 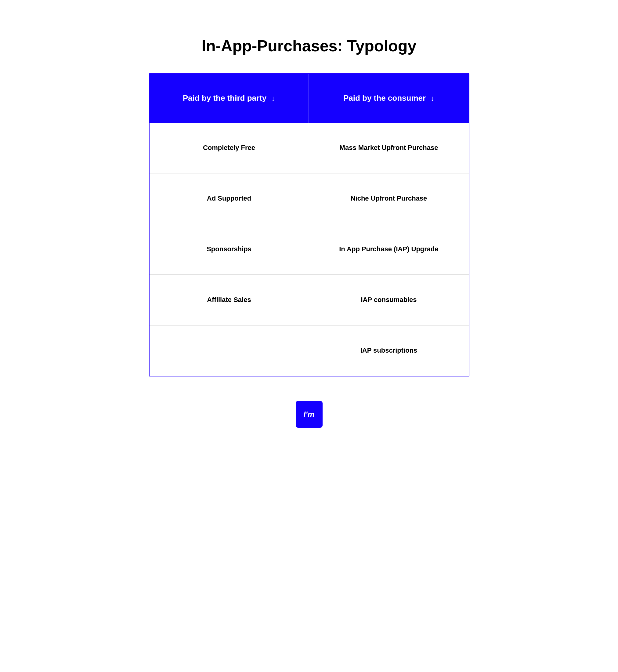 What do you see at coordinates (229, 98) in the screenshot?
I see `header-cell-third-party: Paid by the third party ↓` at bounding box center [229, 98].